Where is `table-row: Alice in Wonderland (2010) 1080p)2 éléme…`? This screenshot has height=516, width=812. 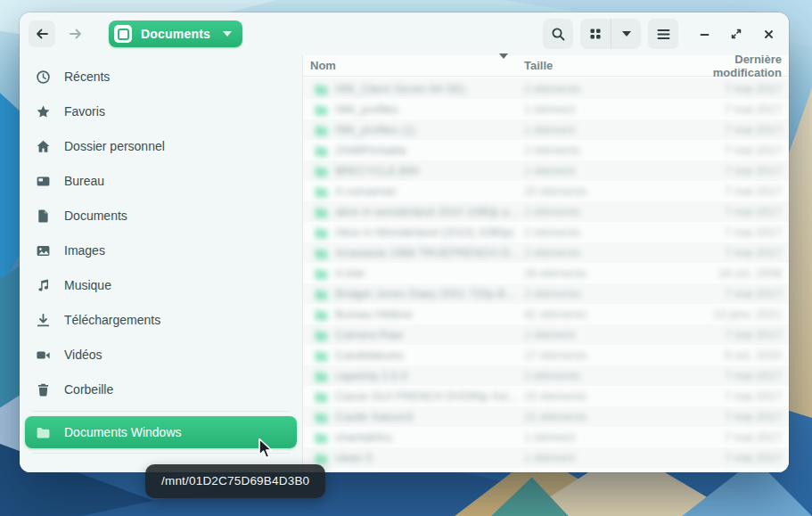 table-row: Alice in Wonderland (2010) 1080p)2 éléme… is located at coordinates (545, 232).